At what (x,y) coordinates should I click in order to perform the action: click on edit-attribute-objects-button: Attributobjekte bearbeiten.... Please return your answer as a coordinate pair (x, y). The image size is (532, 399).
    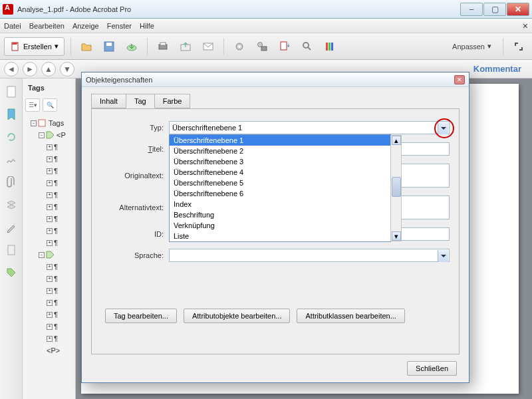
    Looking at the image, I should click on (237, 316).